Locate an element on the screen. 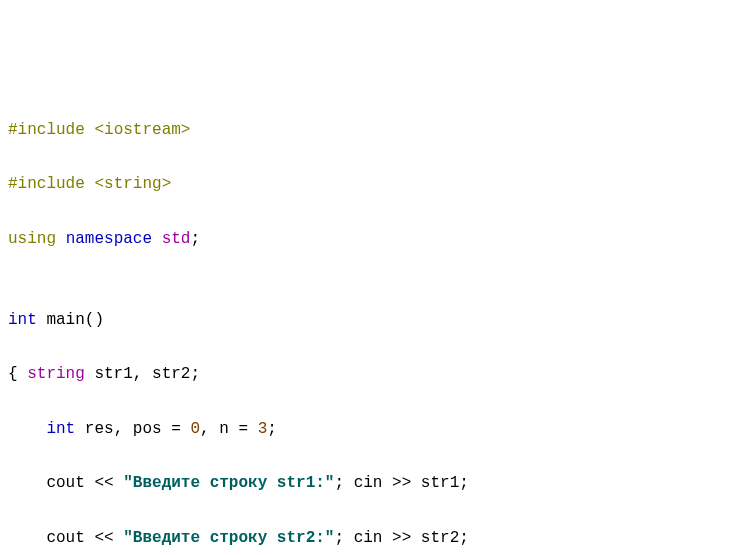 This screenshot has width=747, height=555. ident: str1, str2; is located at coordinates (142, 374).